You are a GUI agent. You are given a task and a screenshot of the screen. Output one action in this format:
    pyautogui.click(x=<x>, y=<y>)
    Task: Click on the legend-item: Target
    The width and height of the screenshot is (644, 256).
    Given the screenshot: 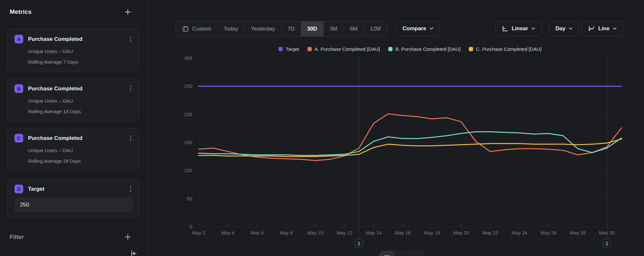 What is the action you would take?
    pyautogui.click(x=289, y=49)
    